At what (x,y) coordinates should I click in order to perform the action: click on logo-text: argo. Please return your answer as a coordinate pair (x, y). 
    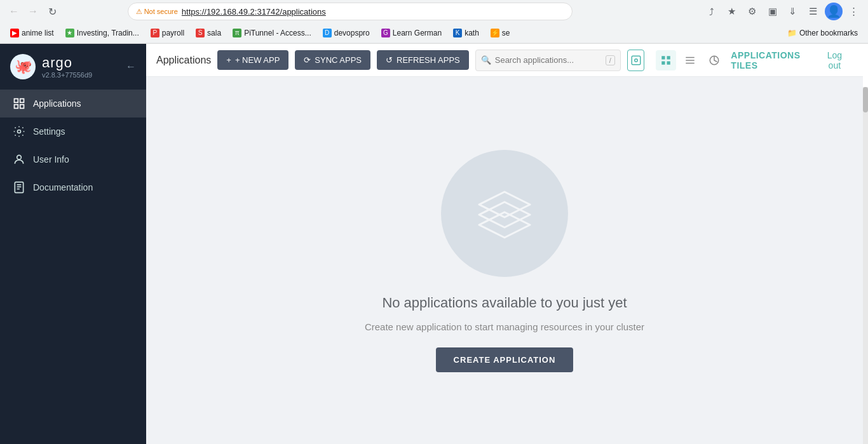
    Looking at the image, I should click on (81, 63).